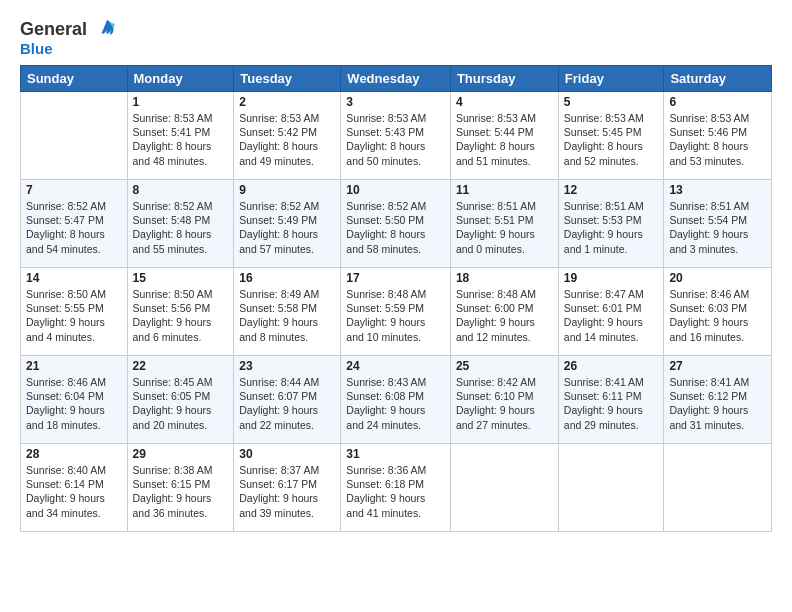 Image resolution: width=792 pixels, height=612 pixels. I want to click on day-number: 27, so click(718, 366).